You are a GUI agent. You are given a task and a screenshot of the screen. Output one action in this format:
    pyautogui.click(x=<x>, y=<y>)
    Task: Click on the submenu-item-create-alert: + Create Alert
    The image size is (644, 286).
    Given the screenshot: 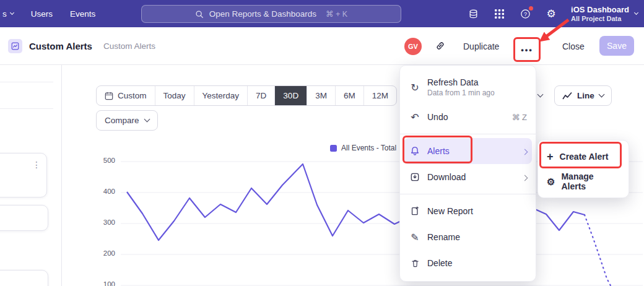 What is the action you would take?
    pyautogui.click(x=583, y=157)
    